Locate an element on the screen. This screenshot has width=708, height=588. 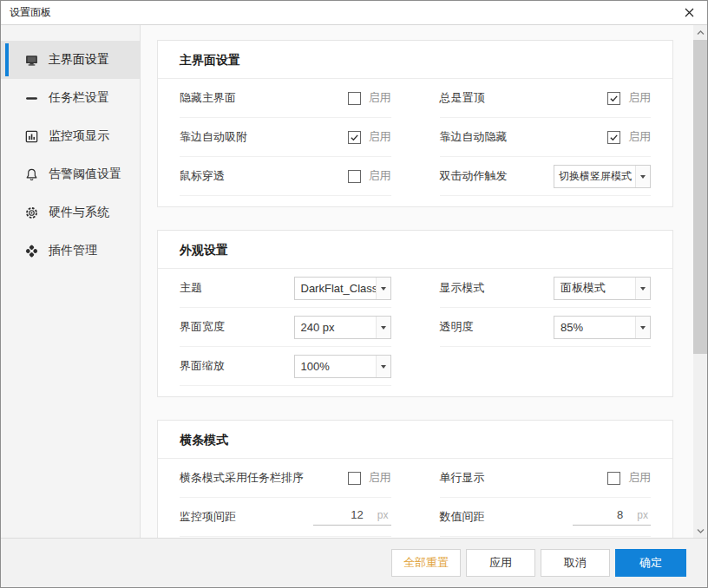
setting-label: 隐藏主界面 is located at coordinates (208, 98).